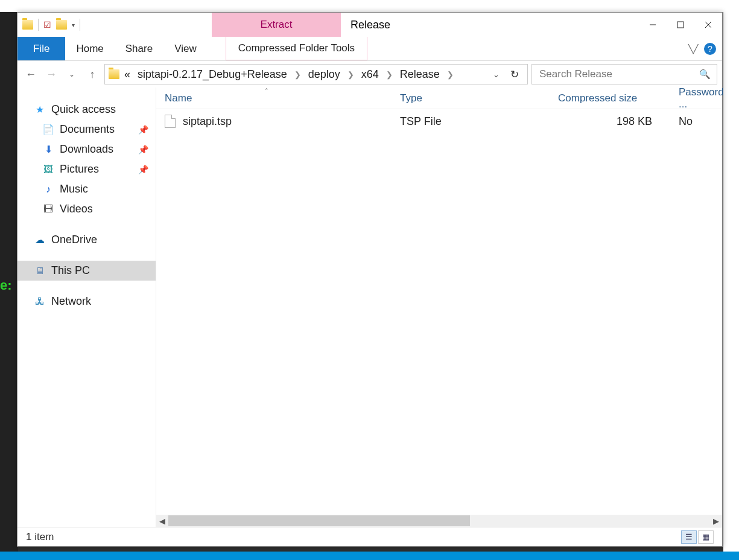  I want to click on minimize-button, so click(653, 25).